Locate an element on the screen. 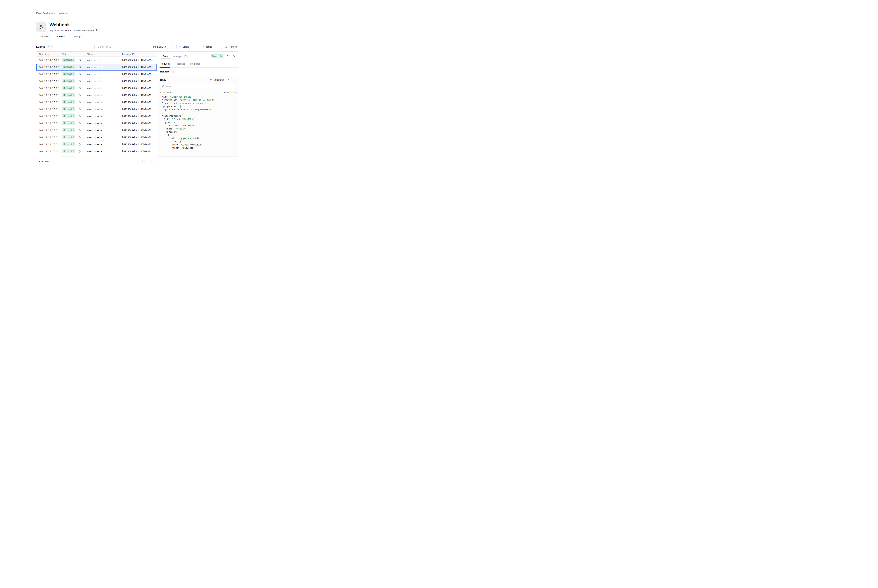  url-row: http://mock.hookdeck.com/webhooks/events is located at coordinates (74, 30).